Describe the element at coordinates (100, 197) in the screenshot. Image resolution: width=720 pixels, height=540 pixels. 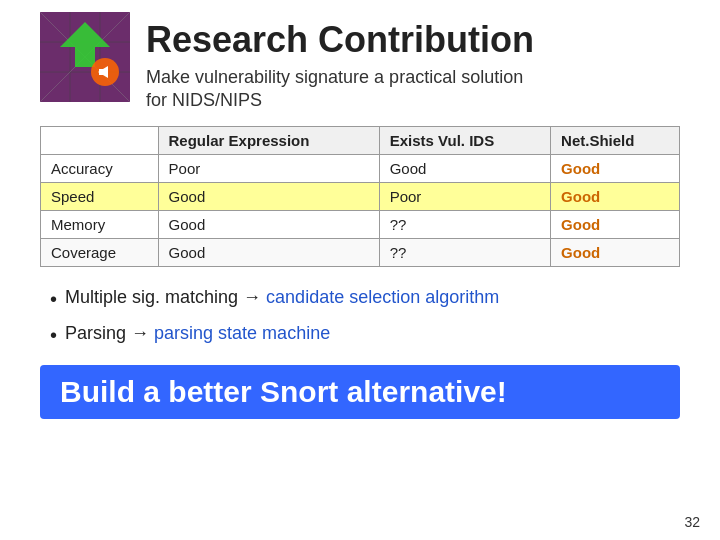
I see `row-label-speed: Speed` at that location.